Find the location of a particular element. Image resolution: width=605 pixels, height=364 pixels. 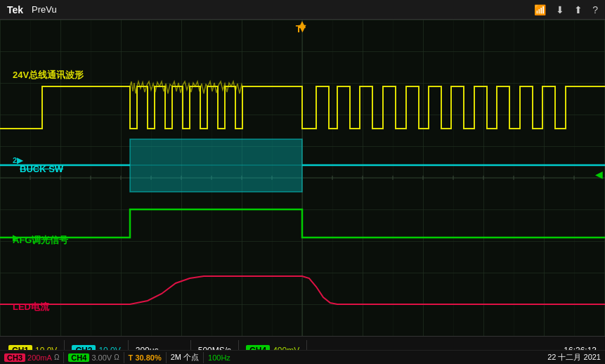

ch4-sub: Ω is located at coordinates (117, 357).